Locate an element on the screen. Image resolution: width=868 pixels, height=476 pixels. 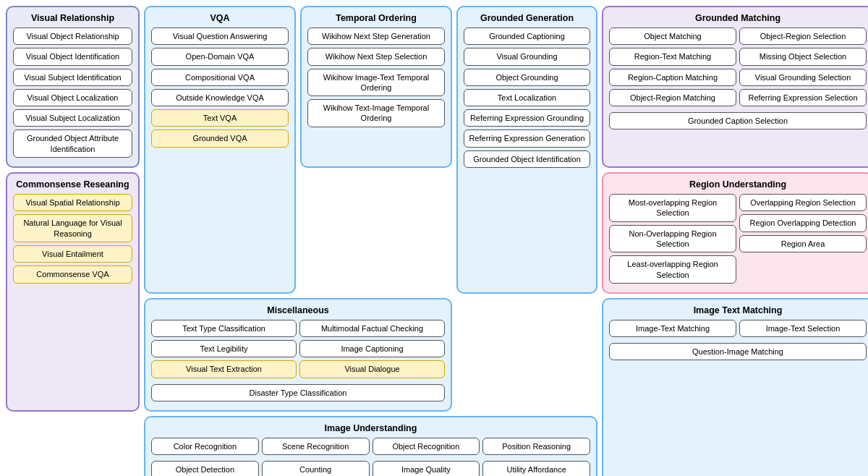
list-item: Visual Grounding is located at coordinates (527, 56).